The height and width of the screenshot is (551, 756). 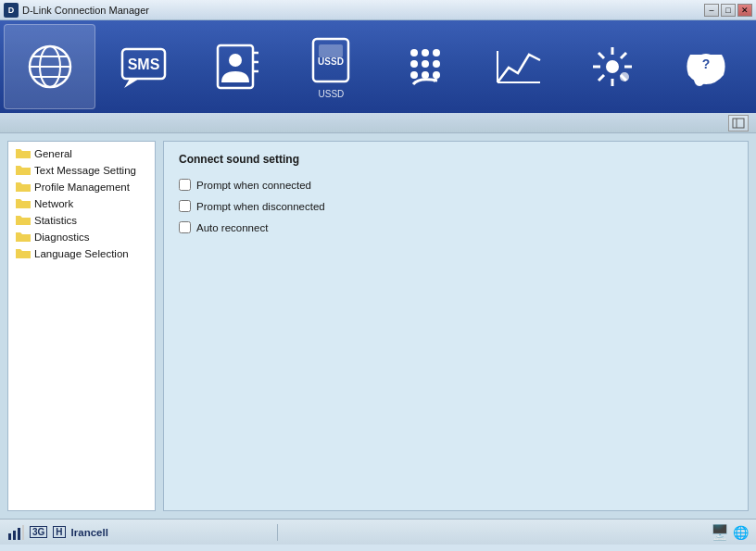 What do you see at coordinates (519, 67) in the screenshot?
I see `statistics-icon` at bounding box center [519, 67].